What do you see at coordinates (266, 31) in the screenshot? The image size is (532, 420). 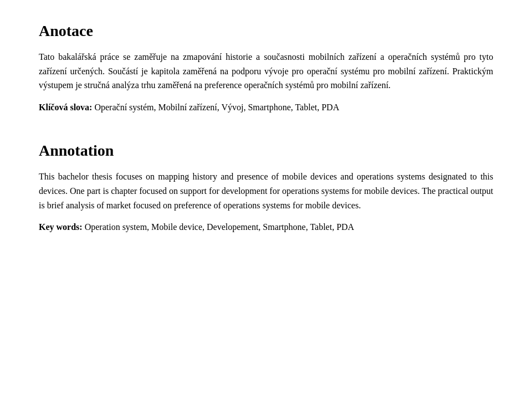 I see `anotace-title: Anotace` at bounding box center [266, 31].